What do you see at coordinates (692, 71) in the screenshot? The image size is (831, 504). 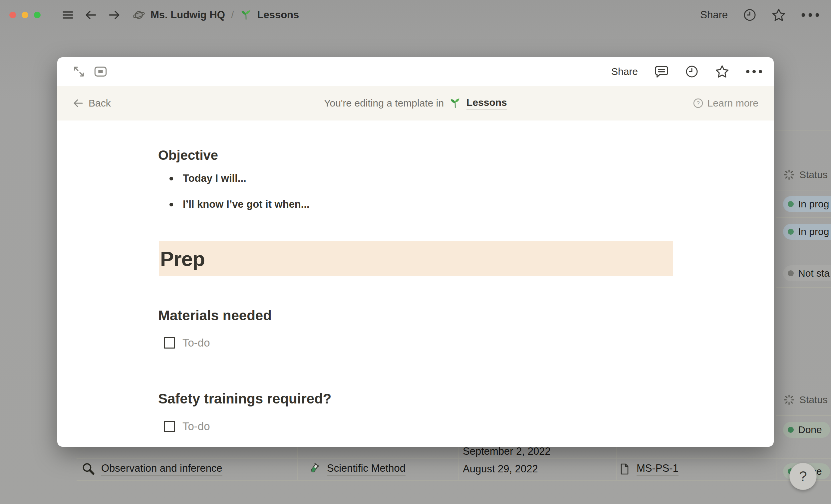 I see `history-clock-icon` at bounding box center [692, 71].